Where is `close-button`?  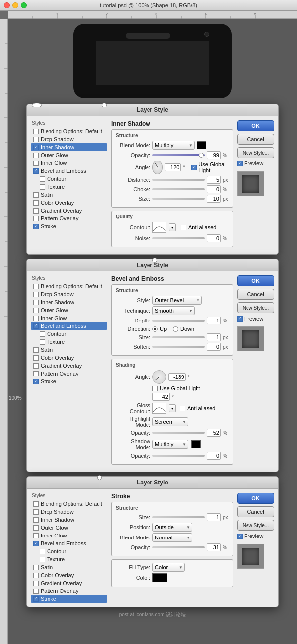 close-button is located at coordinates (7, 5).